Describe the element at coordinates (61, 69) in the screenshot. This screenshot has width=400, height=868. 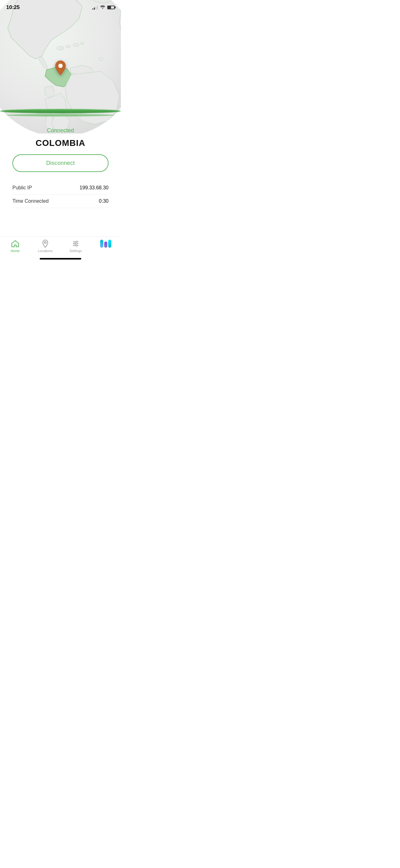
I see `location-pin` at that location.